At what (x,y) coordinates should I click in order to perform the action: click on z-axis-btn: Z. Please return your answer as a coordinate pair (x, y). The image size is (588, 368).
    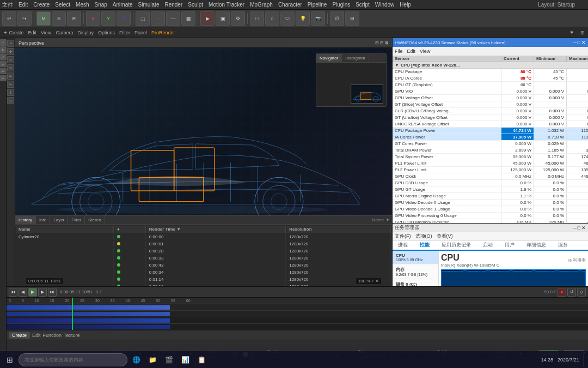
    Looking at the image, I should click on (124, 19).